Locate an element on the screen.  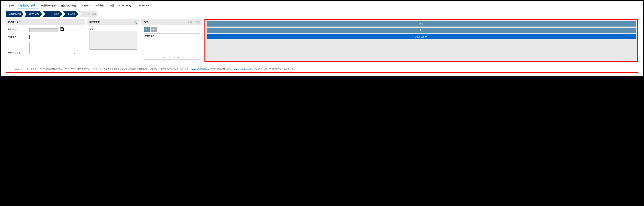
step-payment: 支払詳細 is located at coordinates (71, 14).